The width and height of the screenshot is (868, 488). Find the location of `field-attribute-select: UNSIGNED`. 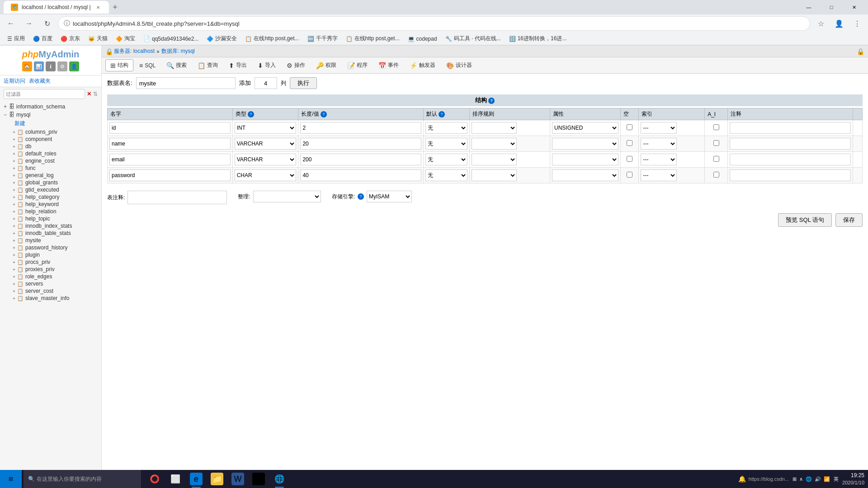

field-attribute-select: UNSIGNED is located at coordinates (585, 128).